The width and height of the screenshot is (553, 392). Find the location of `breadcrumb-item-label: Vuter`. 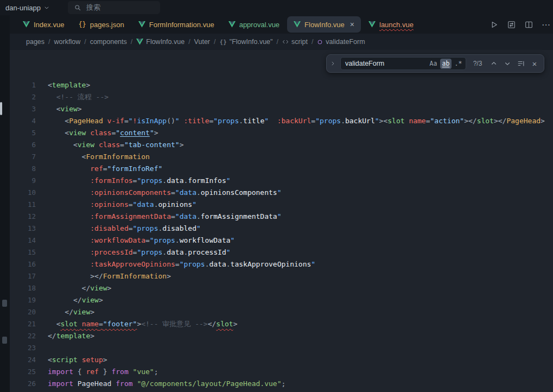

breadcrumb-item-label: Vuter is located at coordinates (202, 42).